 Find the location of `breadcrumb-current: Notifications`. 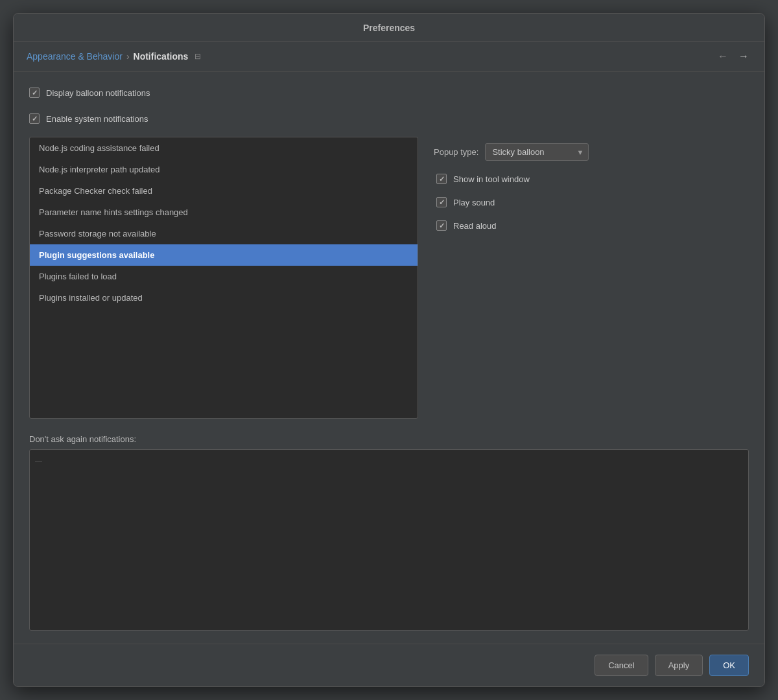

breadcrumb-current: Notifications is located at coordinates (161, 56).